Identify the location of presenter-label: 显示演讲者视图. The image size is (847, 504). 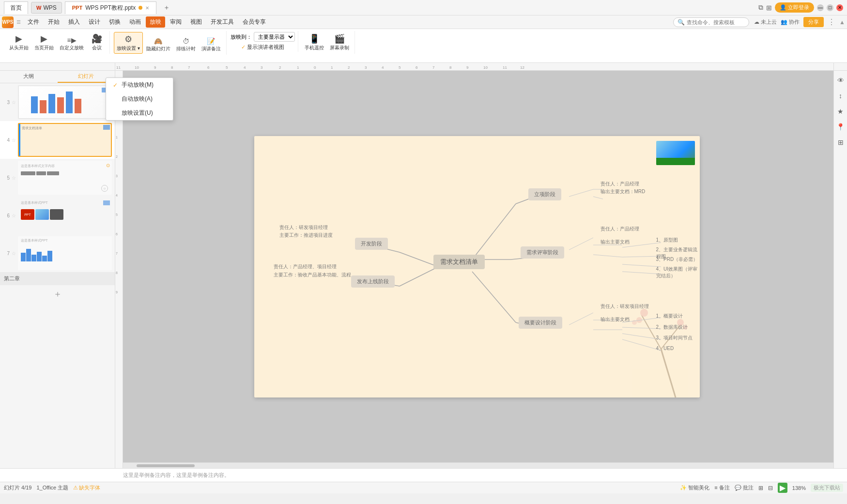
(265, 47).